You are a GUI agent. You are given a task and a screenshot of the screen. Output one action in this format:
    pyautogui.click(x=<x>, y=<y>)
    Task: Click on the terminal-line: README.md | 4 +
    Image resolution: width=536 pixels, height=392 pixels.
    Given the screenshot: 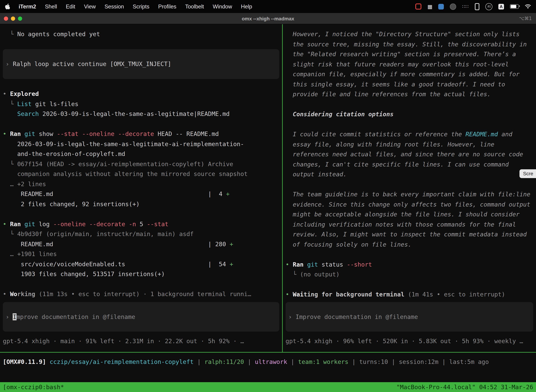 What is the action you would take?
    pyautogui.click(x=141, y=194)
    